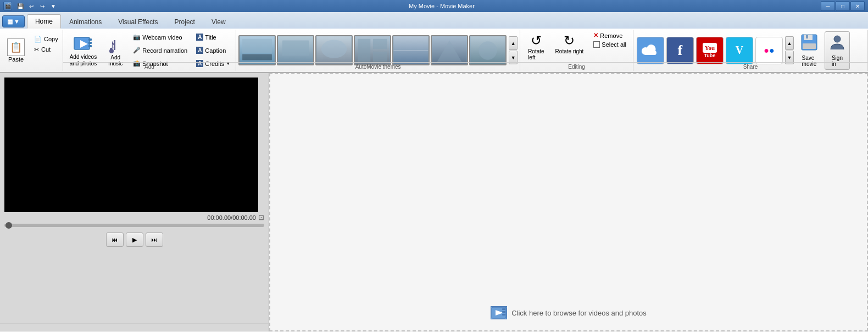 The width and height of the screenshot is (868, 332). I want to click on browse-hint-icon, so click(499, 313).